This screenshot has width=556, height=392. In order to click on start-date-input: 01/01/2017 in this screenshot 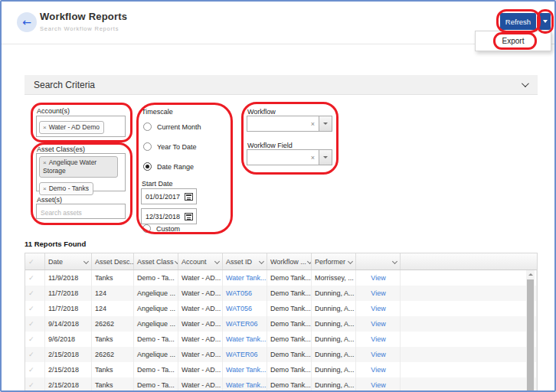, I will do `click(168, 196)`.